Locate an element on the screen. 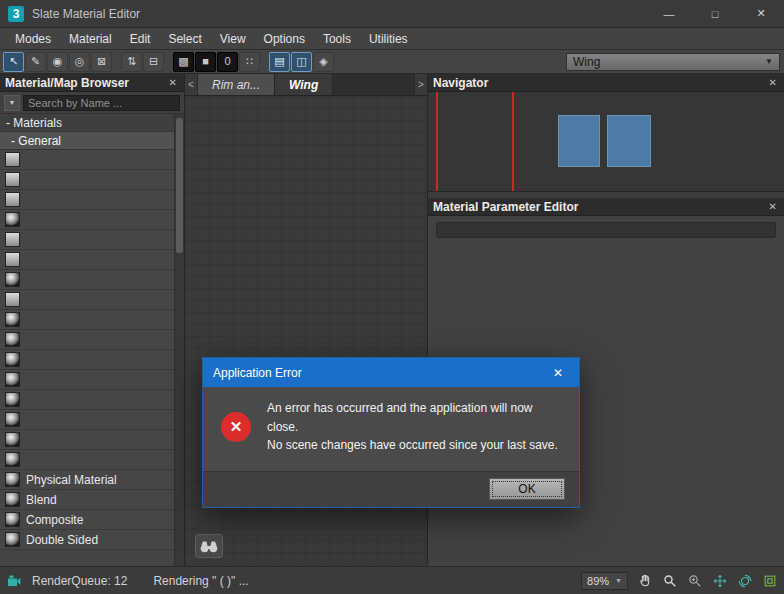  zoom-level-dropdown: 89% ▼ is located at coordinates (604, 581).